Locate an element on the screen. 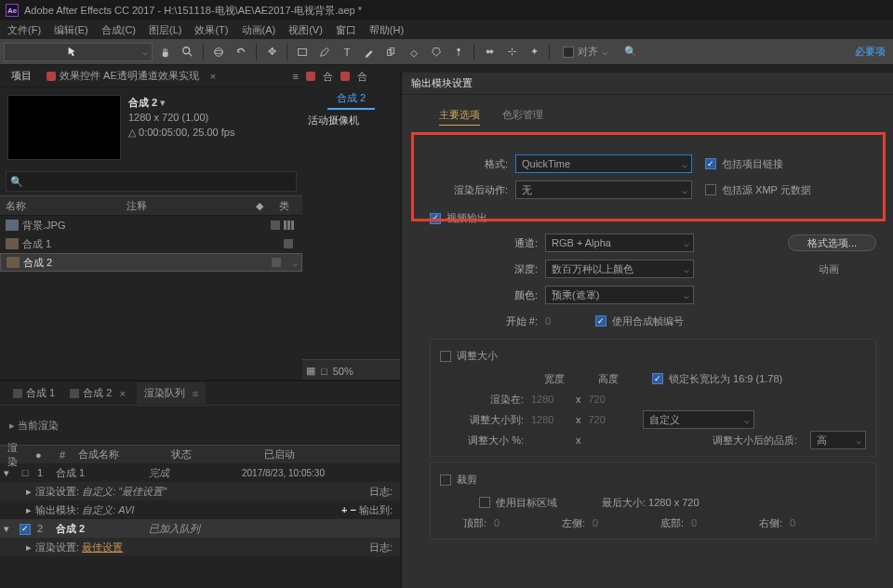 Image resolution: width=893 pixels, height=588 pixels. post-render-select: 无 is located at coordinates (604, 190).